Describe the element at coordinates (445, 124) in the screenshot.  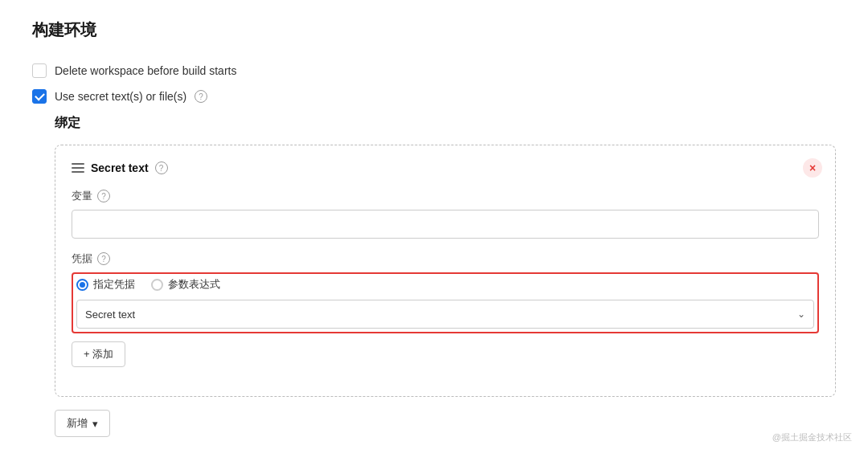
I see `binding-title: 绑定` at that location.